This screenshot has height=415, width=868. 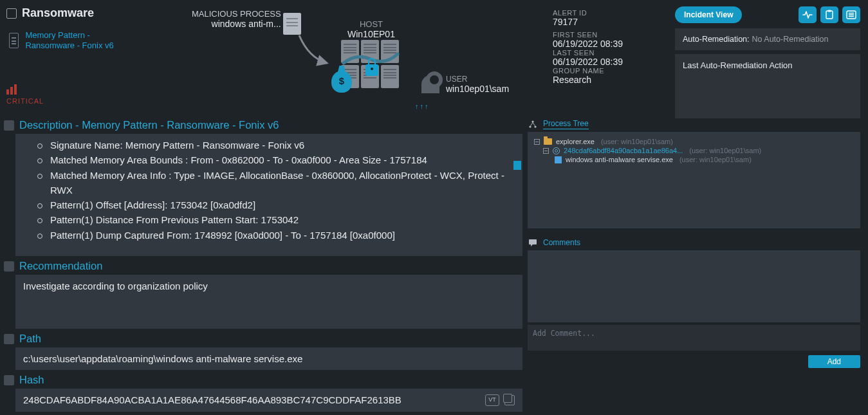 I want to click on comments-title: Comments, so click(x=562, y=243).